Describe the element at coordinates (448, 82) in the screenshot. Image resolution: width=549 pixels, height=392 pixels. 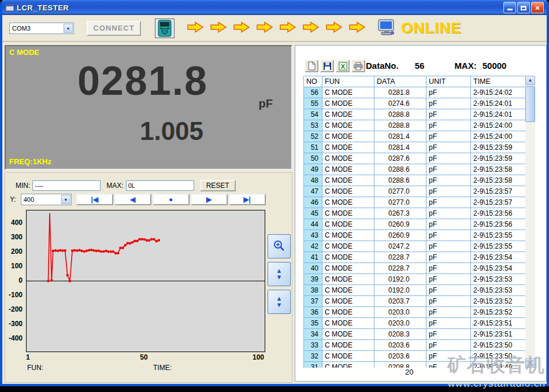
I see `column-header: UNIT` at that location.